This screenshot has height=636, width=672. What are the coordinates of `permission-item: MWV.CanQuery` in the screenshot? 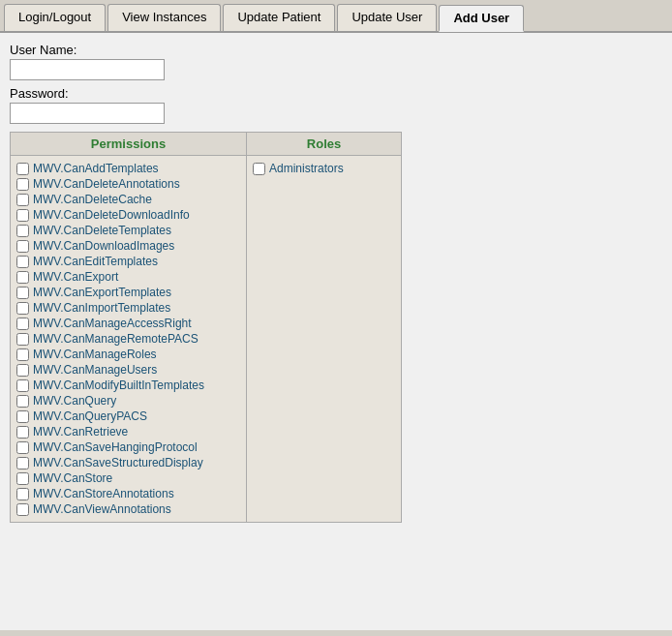 It's located at (128, 401).